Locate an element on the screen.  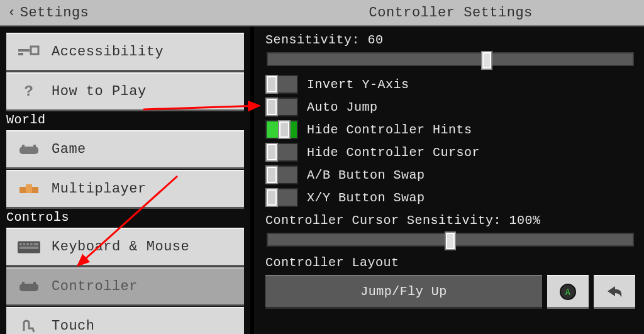
binding-jump-fly: Jump/Fly Up is located at coordinates (404, 292).